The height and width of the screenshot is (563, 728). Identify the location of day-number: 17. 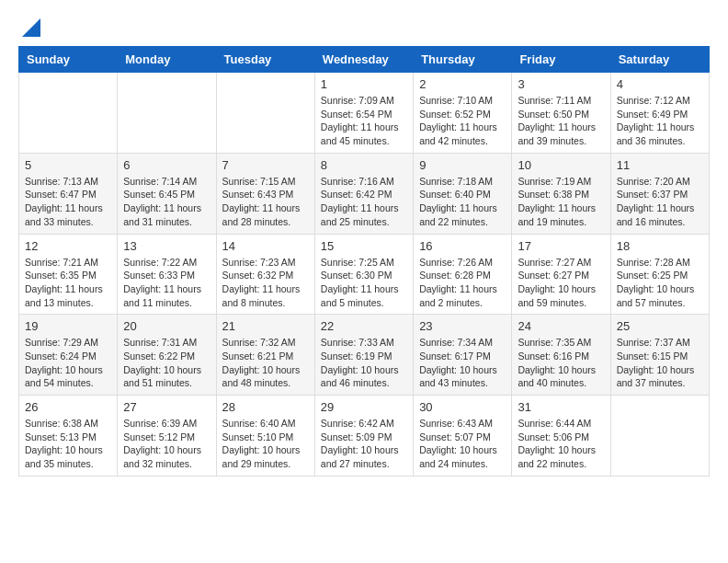
(561, 247).